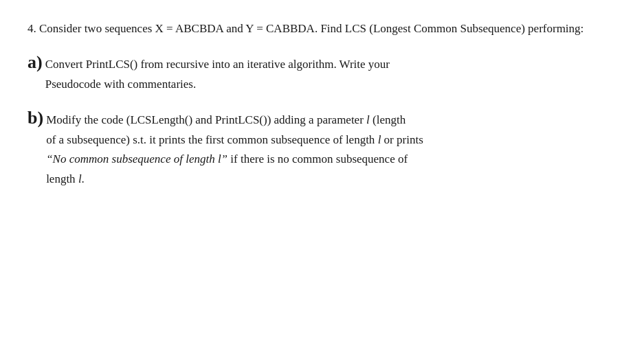 This screenshot has width=644, height=344. I want to click on part-b-text-line1: Modify the code (LCSLength() and PrintLC…, so click(205, 119).